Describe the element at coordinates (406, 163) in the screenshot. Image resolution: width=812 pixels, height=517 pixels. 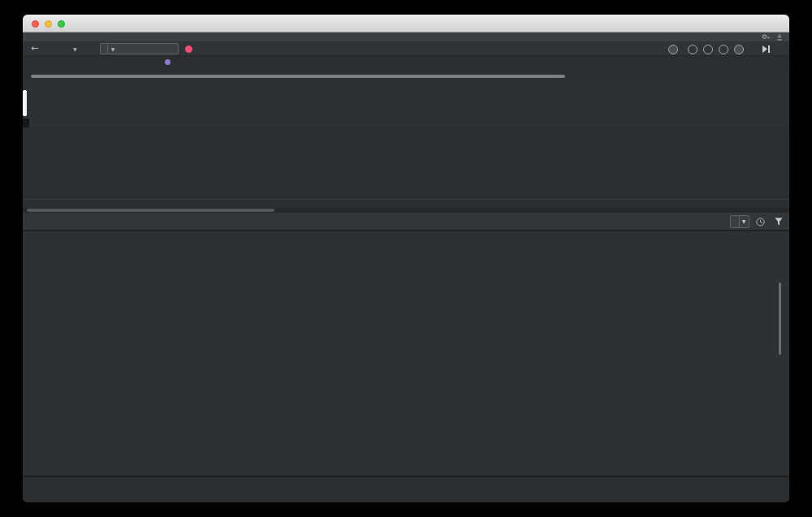
I see `thread-list` at that location.